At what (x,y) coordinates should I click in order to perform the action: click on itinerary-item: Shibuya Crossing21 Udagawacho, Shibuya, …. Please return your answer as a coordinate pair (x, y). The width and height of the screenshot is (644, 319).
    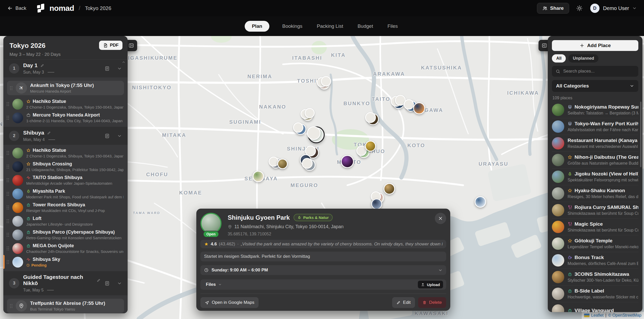
    Looking at the image, I should click on (65, 167).